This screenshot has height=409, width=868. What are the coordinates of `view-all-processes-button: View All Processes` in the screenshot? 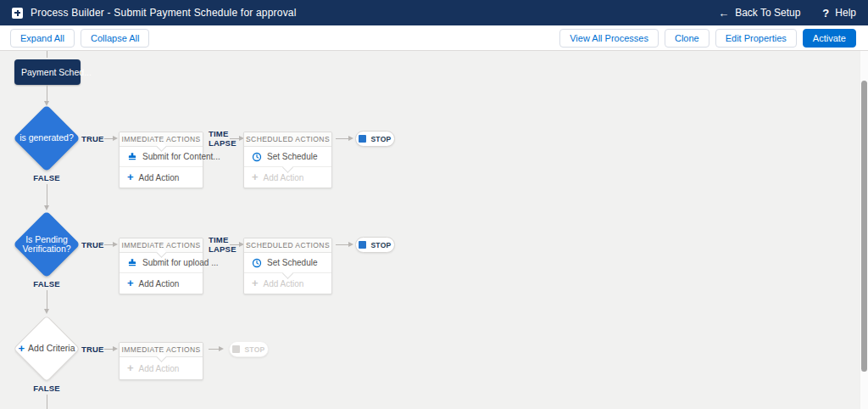 It's located at (609, 38).